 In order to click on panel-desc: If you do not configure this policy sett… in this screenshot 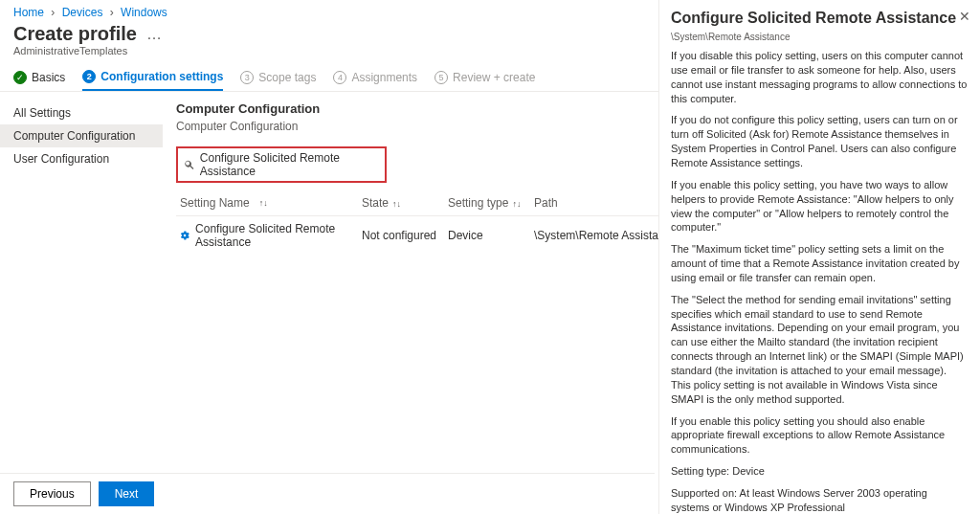, I will do `click(819, 142)`.